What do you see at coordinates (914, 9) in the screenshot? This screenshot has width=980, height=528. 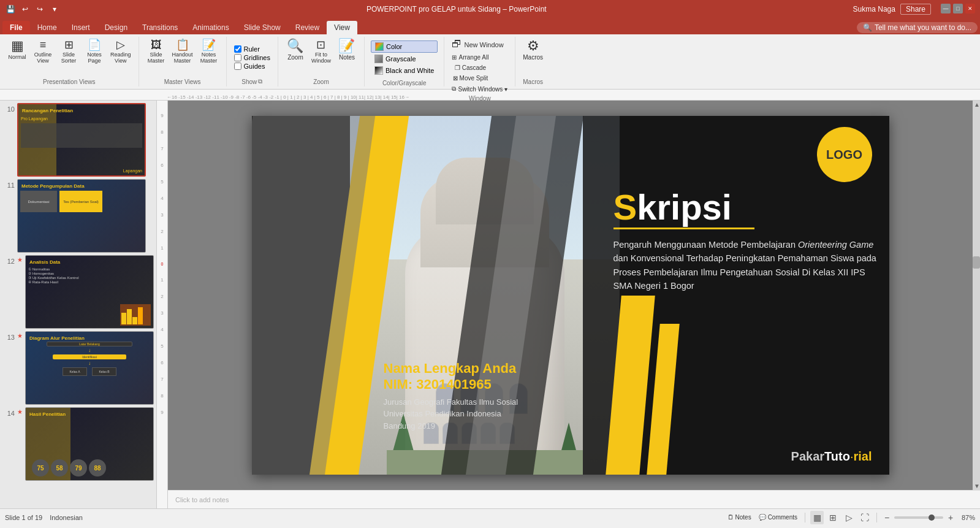 I see `window-controls: Sukma Naga Share — □ ✕` at bounding box center [914, 9].